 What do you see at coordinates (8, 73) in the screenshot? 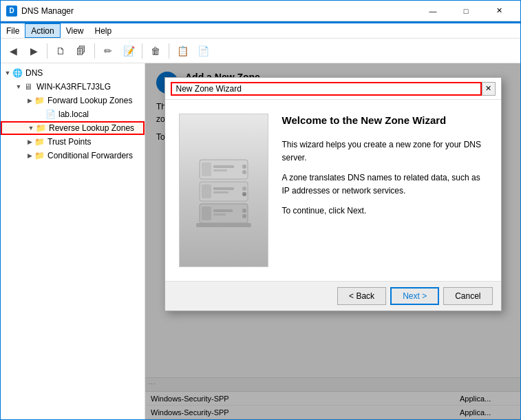
I see `expand-icon: ▼` at bounding box center [8, 73].